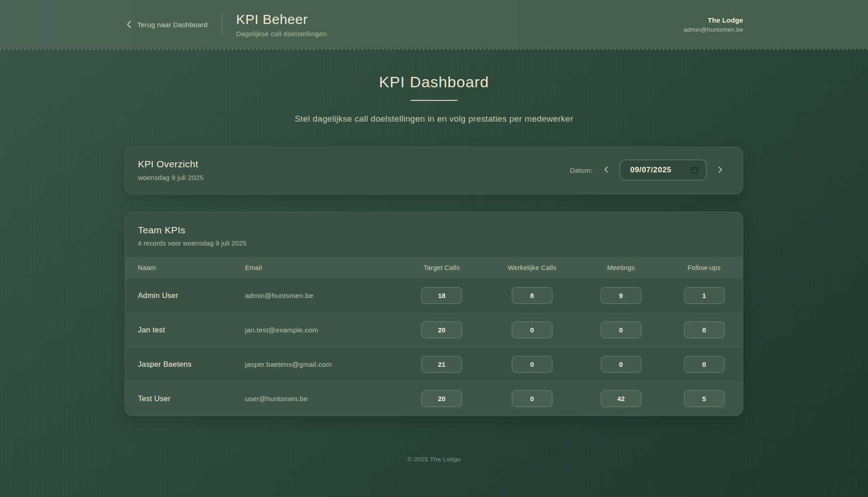 The image size is (868, 497). What do you see at coordinates (281, 19) in the screenshot?
I see `page-title: KPI Beheer` at bounding box center [281, 19].